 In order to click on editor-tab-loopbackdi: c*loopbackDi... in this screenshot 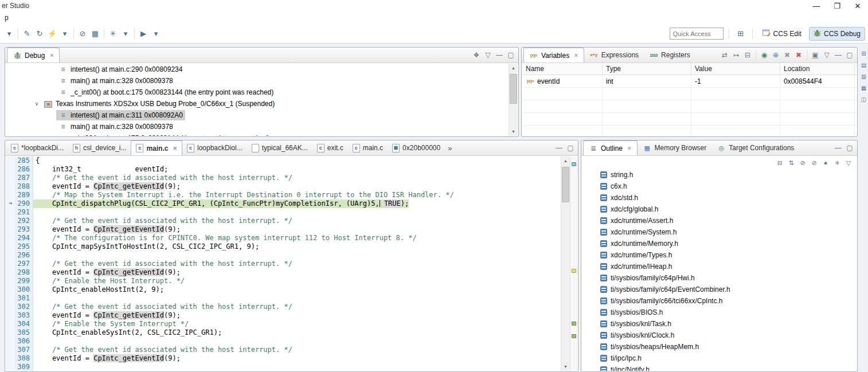, I will do `click(37, 148)`.